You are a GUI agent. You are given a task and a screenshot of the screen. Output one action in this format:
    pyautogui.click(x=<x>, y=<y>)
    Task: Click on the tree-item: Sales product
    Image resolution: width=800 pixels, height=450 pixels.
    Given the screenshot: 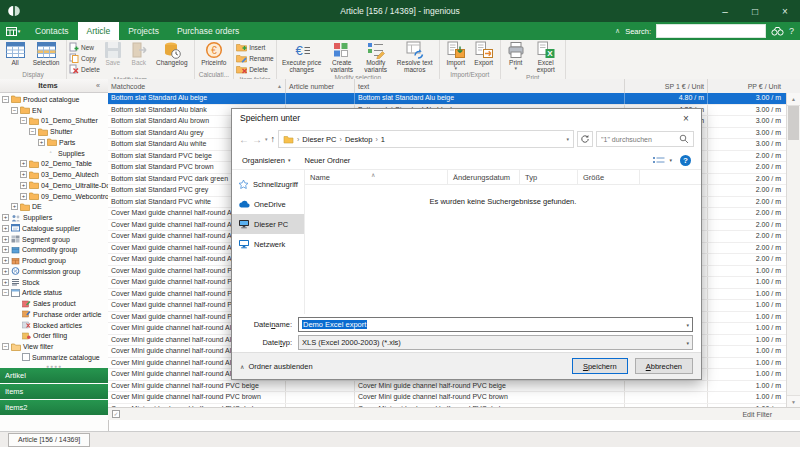 What is the action you would take?
    pyautogui.click(x=54, y=304)
    